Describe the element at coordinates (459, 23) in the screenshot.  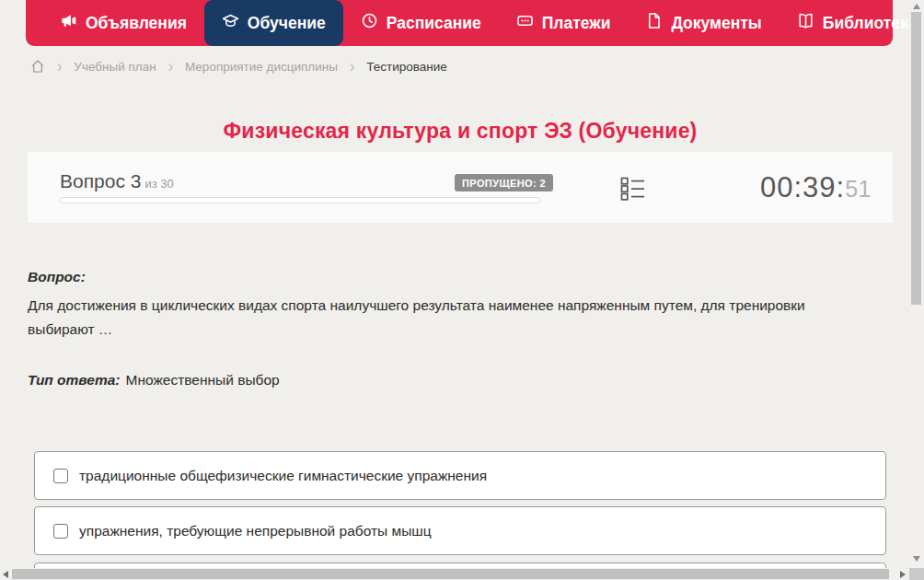
I see `top-navigation: Объявления Обучение Расписание Платежи Д…` at that location.